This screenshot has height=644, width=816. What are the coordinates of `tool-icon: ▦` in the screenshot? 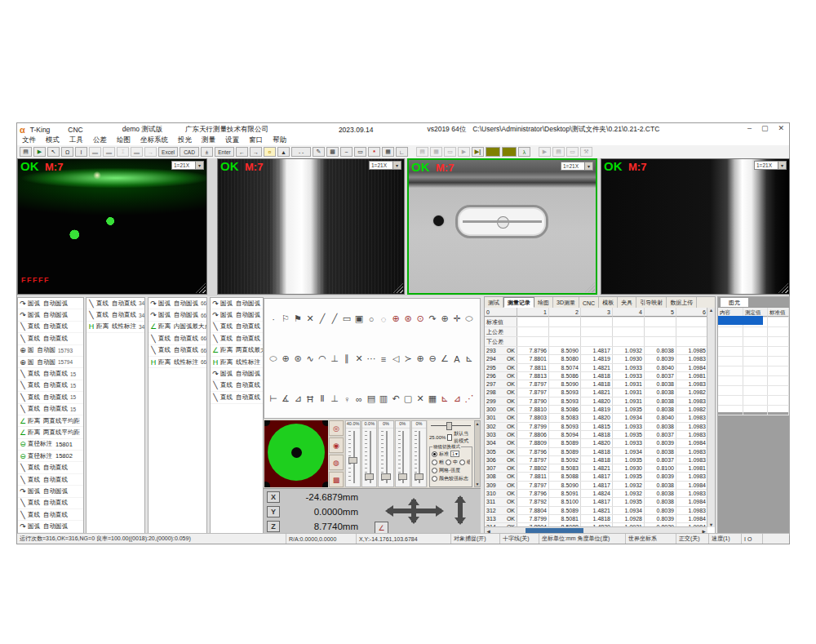 It's located at (432, 398).